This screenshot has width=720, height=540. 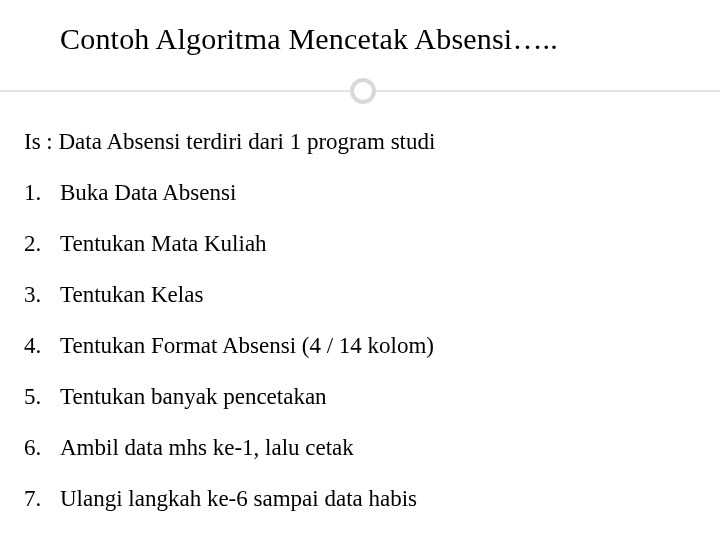 I want to click on divider, so click(x=360, y=91).